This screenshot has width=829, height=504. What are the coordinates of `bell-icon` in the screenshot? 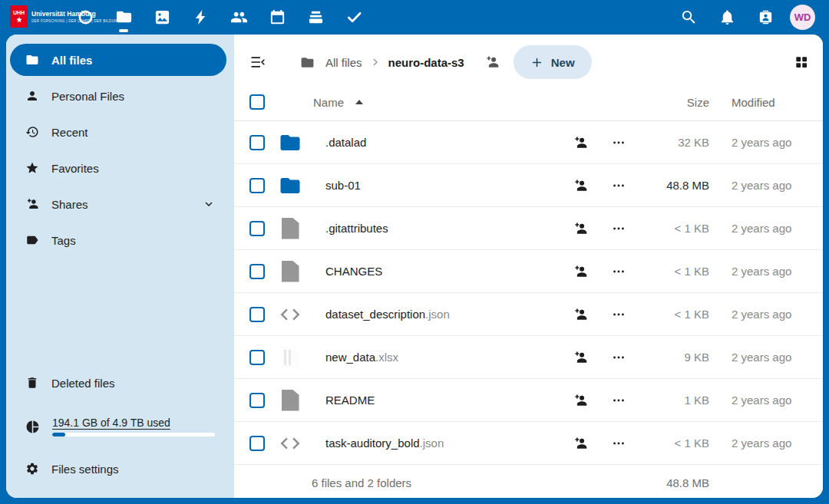 It's located at (728, 17).